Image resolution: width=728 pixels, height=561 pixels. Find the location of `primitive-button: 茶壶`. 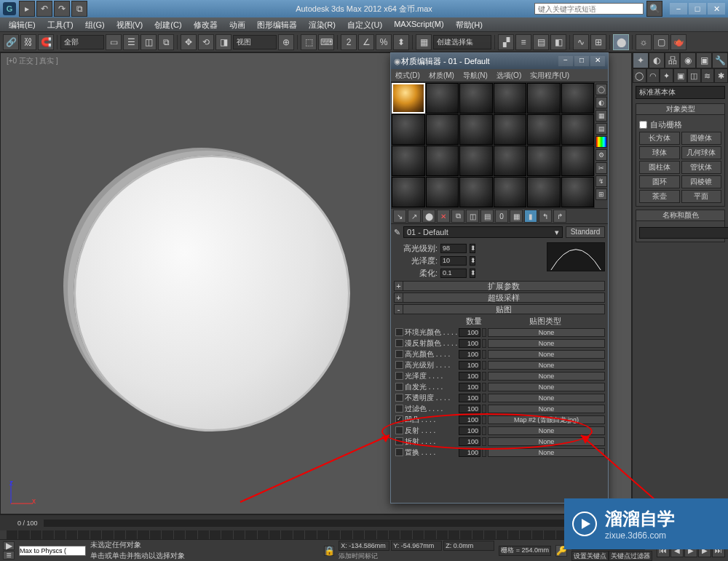

primitive-button: 茶壶 is located at coordinates (660, 196).